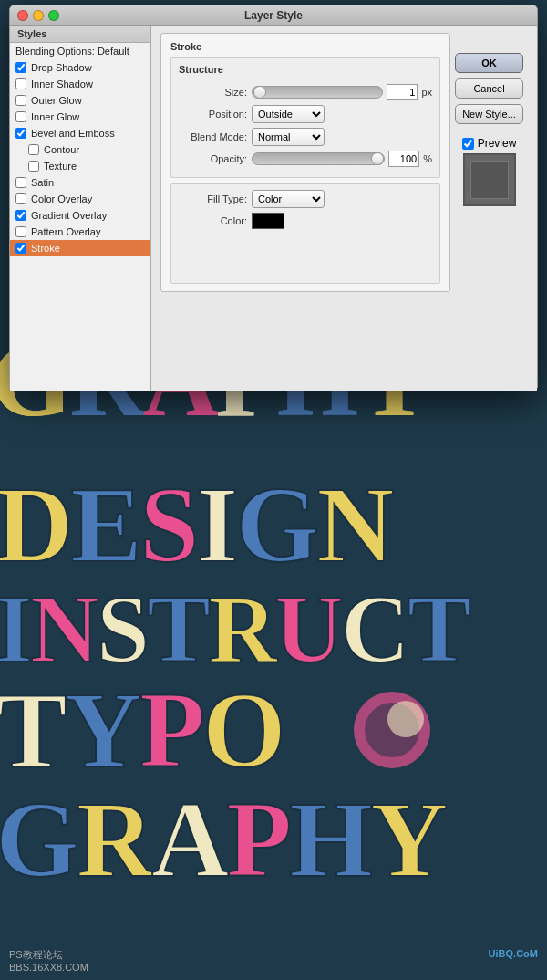 This screenshot has height=980, width=547. Describe the element at coordinates (80, 100) in the screenshot. I see `style-item-outer-glow: Outer Glow` at that location.